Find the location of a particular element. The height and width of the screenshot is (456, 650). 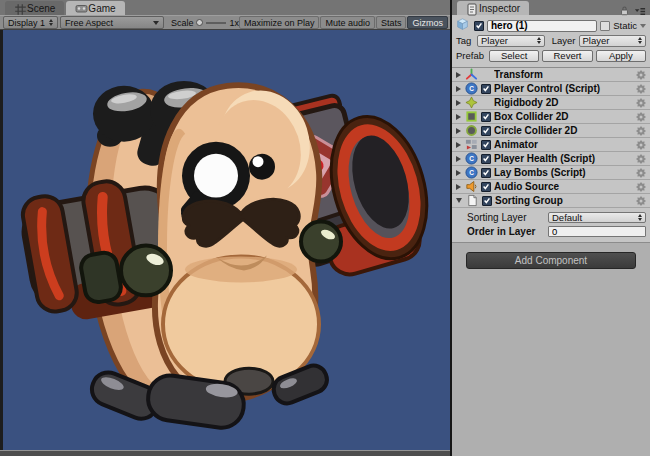

lock-icon is located at coordinates (624, 10).